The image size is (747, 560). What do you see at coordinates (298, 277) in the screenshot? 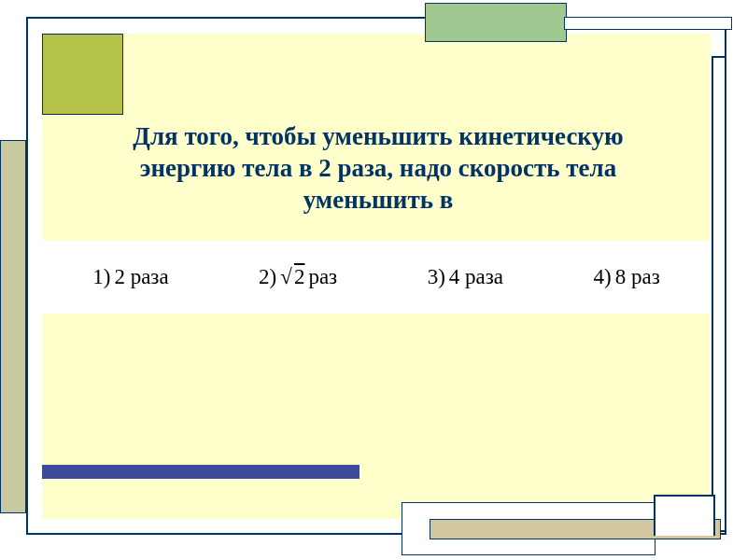
I see `answer-option-2: 2) √2 раз` at bounding box center [298, 277].